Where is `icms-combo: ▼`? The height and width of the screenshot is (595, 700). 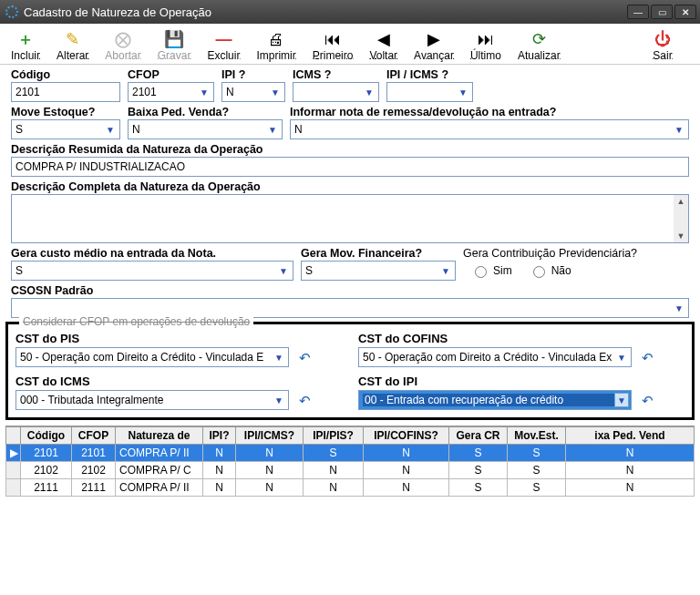
icms-combo: ▼ is located at coordinates (335, 92).